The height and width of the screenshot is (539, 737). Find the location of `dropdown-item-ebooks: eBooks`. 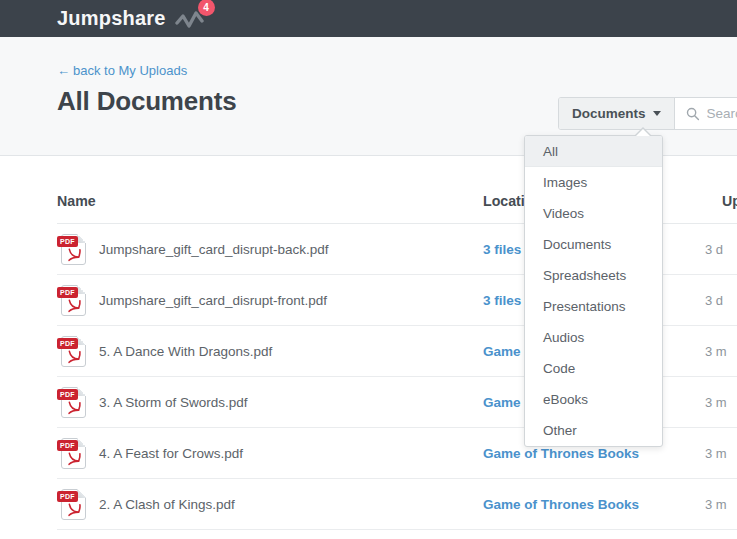

dropdown-item-ebooks: eBooks is located at coordinates (594, 400).